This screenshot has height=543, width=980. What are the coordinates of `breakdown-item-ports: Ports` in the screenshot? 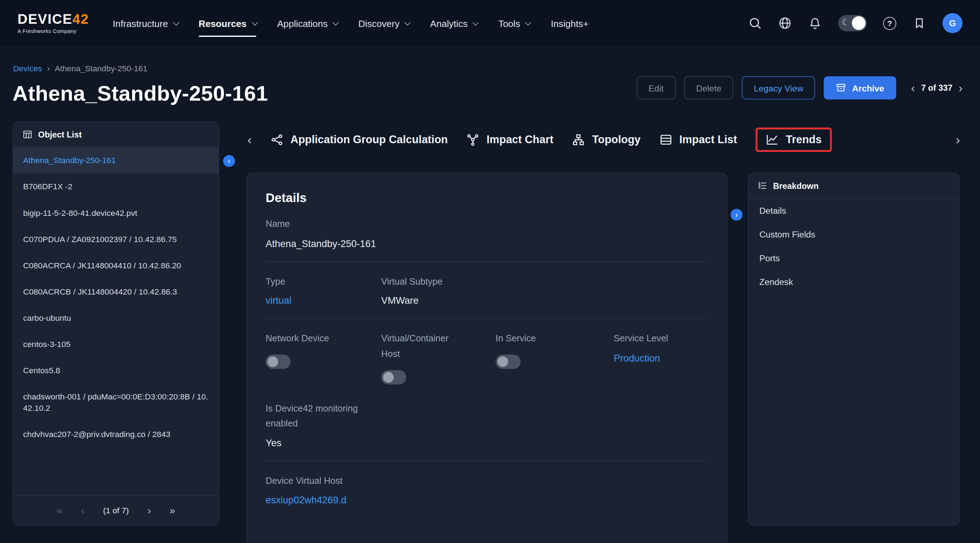 It's located at (854, 258).